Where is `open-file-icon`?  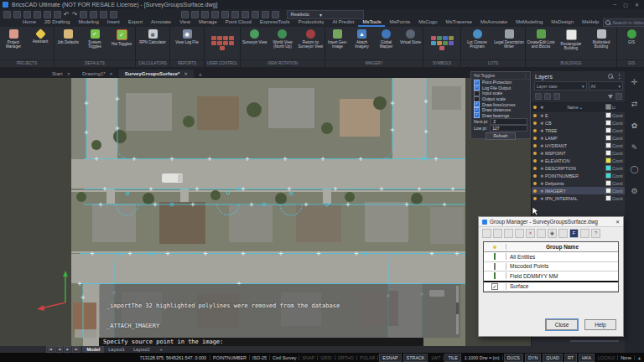 open-file-icon is located at coordinates (17, 15).